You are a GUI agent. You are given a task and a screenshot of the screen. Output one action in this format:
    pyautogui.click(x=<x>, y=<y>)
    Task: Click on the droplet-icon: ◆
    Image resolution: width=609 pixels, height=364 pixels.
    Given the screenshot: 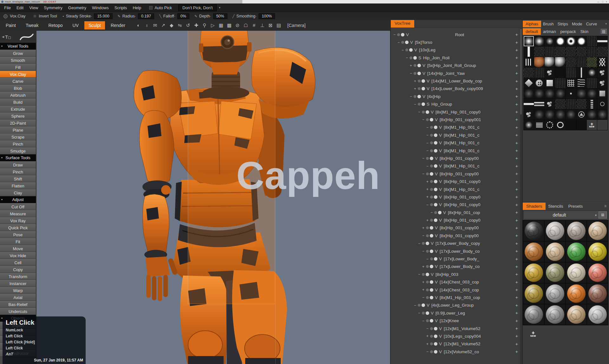 What is the action you would take?
    pyautogui.click(x=172, y=25)
    